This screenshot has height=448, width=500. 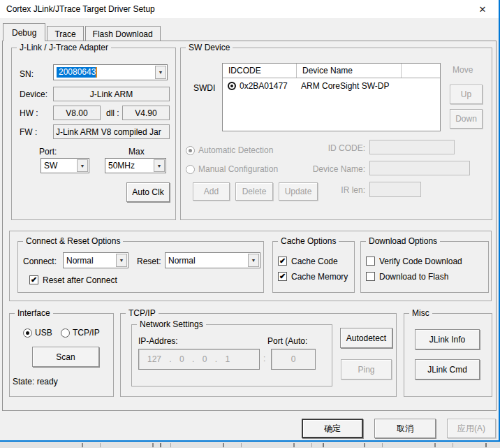 I want to click on group-network-settings-title: Network Settings, so click(x=172, y=324).